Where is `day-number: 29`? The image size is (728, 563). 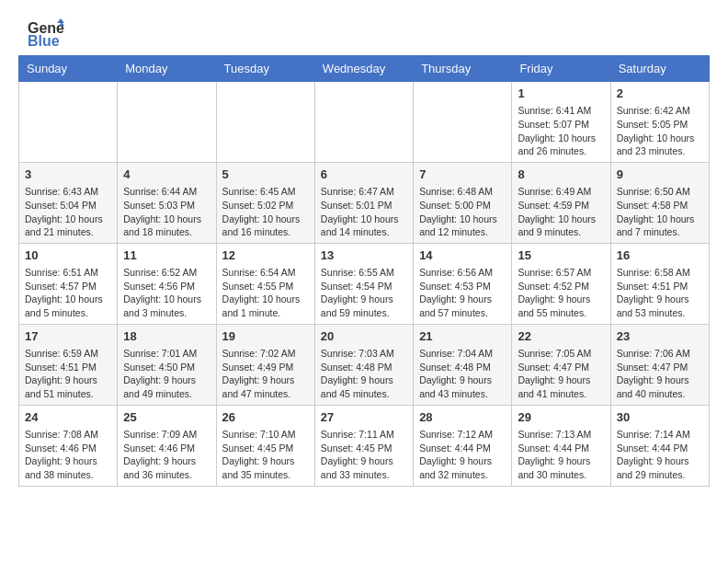
day-number: 29 is located at coordinates (561, 418).